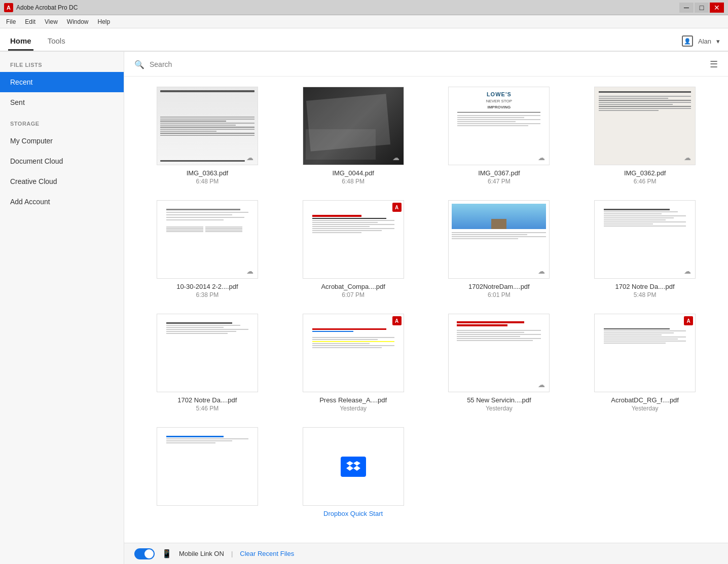 The height and width of the screenshot is (564, 728). Describe the element at coordinates (207, 173) in the screenshot. I see `file-name: IMG_0363.pdf` at that location.